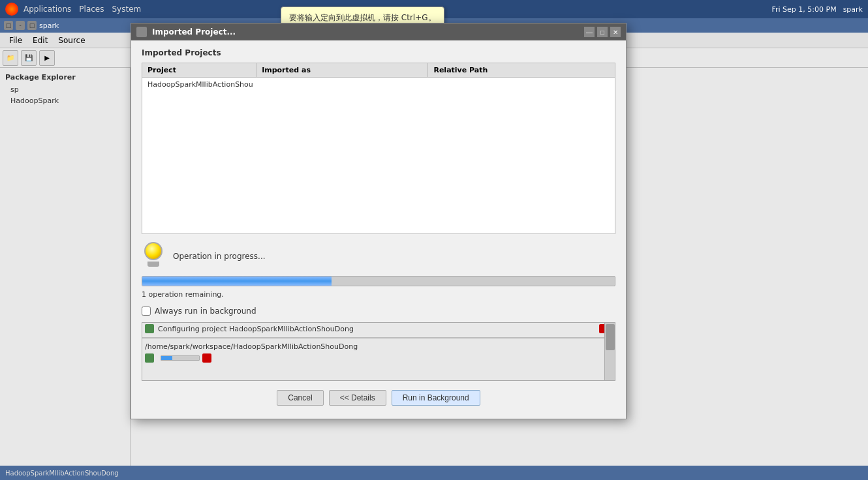  What do you see at coordinates (8, 25) in the screenshot?
I see `ide-close-btn: □` at bounding box center [8, 25].